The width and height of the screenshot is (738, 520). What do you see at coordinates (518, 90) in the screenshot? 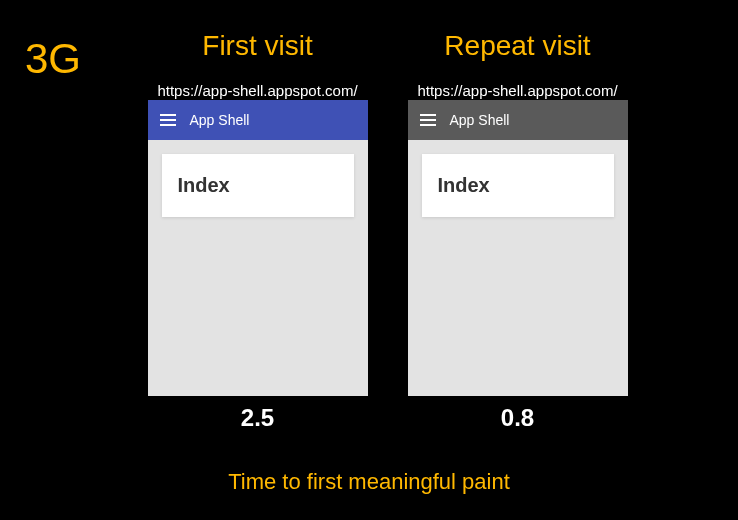
I see `url-repeat-visit: https://app-shell.appspot.com/` at bounding box center [518, 90].